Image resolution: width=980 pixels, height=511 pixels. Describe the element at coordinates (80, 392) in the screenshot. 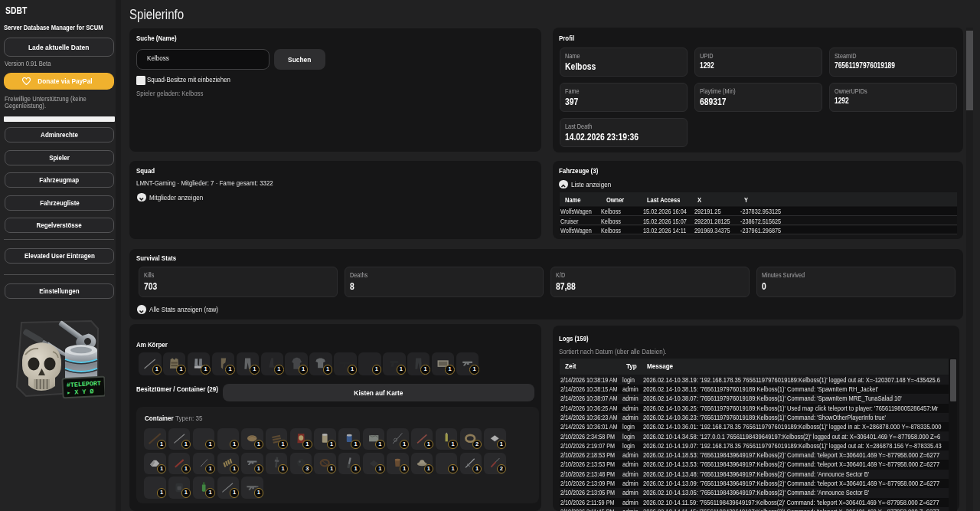

I see `svg-text: ▸ X Y Ø` at that location.